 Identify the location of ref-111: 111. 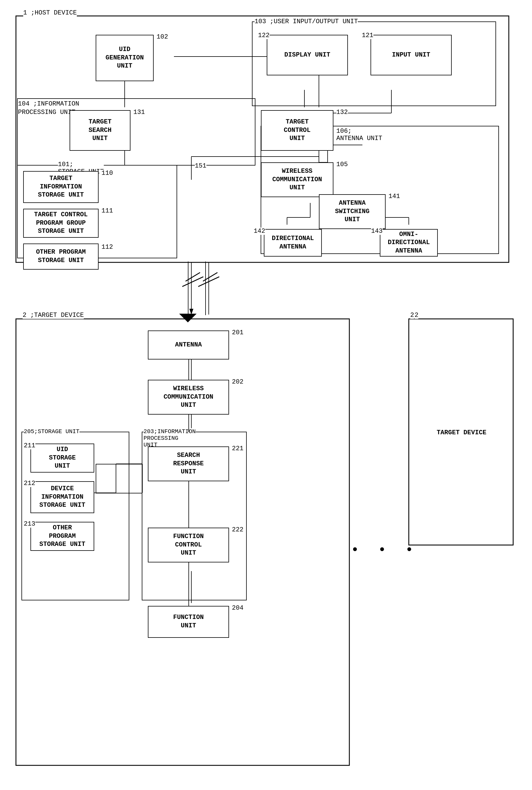
(107, 211).